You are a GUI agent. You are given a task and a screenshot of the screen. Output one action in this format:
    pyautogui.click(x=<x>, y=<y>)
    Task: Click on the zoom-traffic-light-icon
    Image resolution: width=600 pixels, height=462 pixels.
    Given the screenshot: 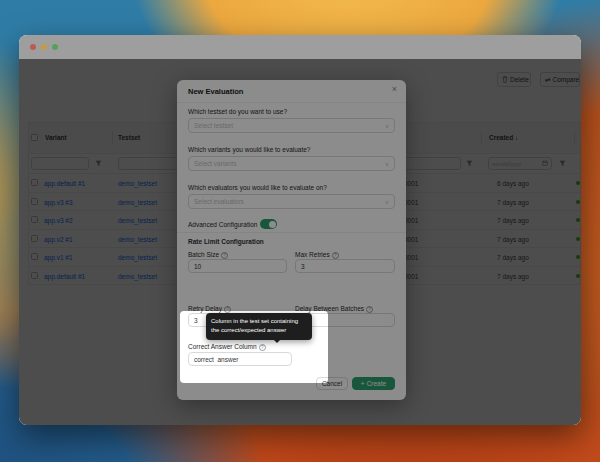 What is the action you would take?
    pyautogui.click(x=55, y=47)
    